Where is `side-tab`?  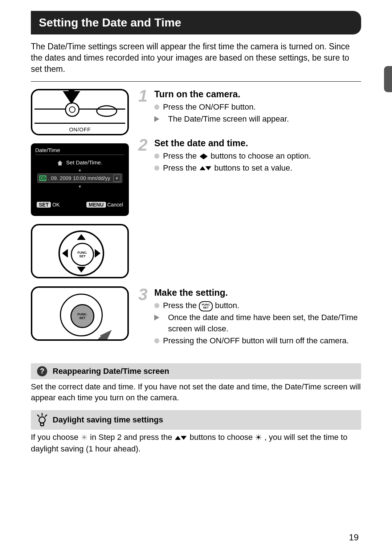 side-tab is located at coordinates (388, 79).